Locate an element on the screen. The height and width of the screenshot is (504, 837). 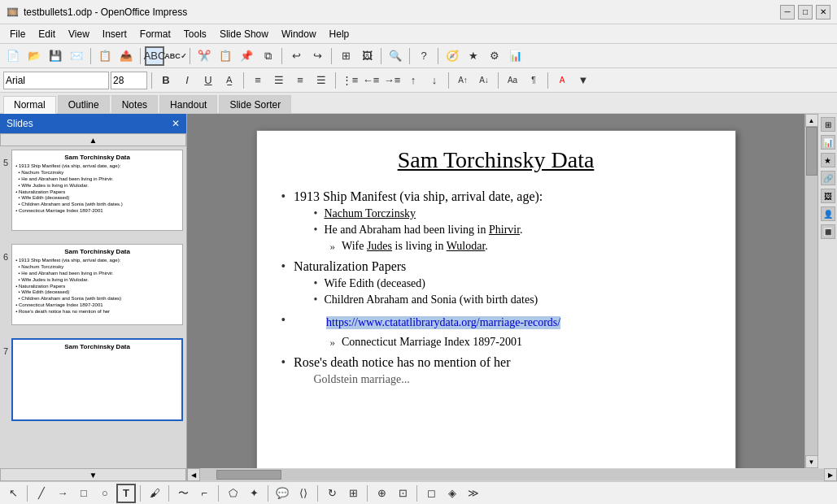
menu-file: File is located at coordinates (18, 34).